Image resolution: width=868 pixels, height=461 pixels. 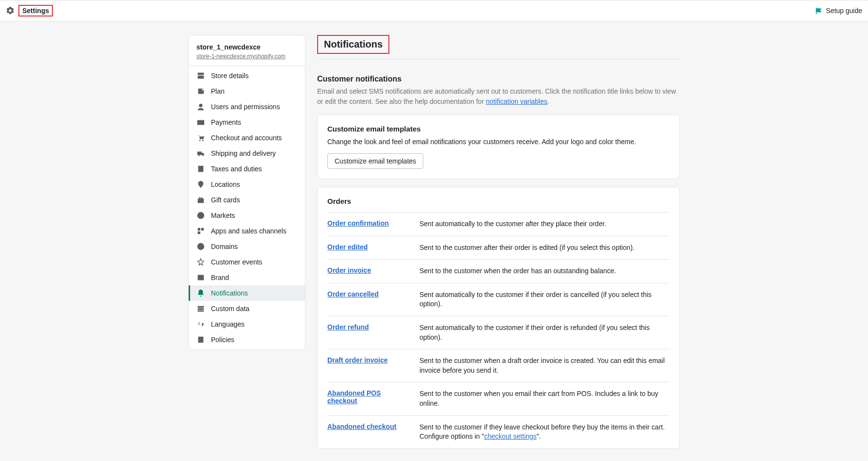 I want to click on sidebar-item-users: Users and permissions, so click(x=247, y=107).